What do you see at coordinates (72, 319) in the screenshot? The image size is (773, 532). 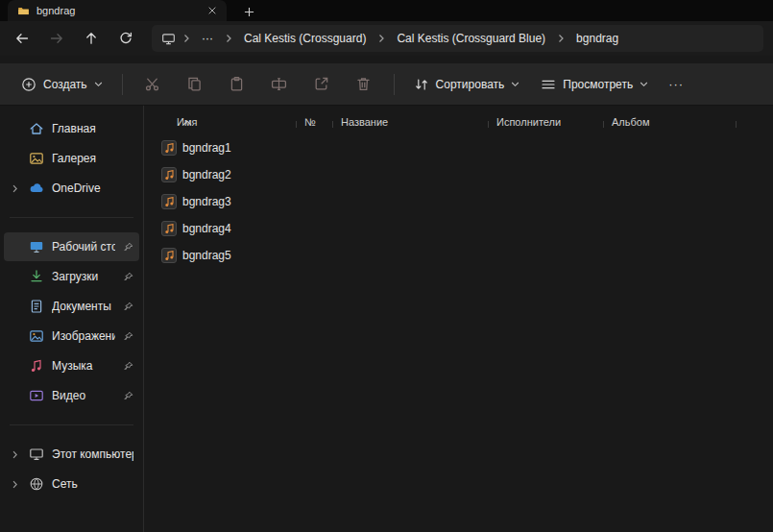 I see `navigation-pane: Главная Галерея OneDrive` at bounding box center [72, 319].